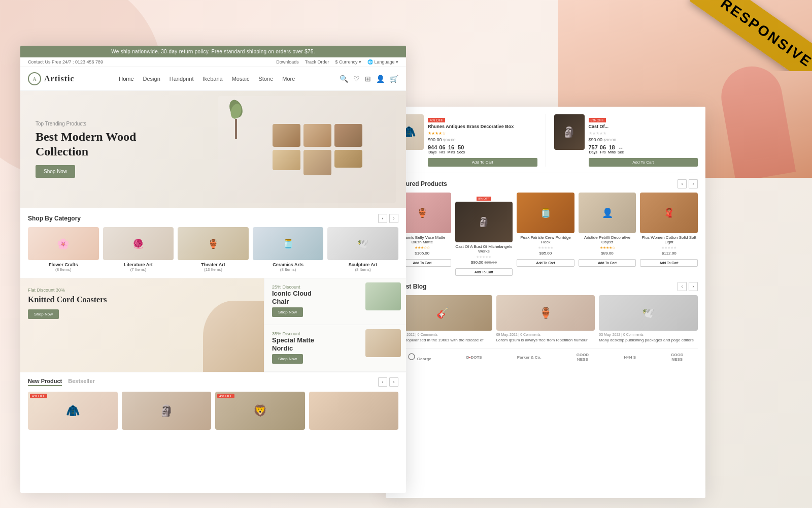 The height and width of the screenshot is (508, 812). What do you see at coordinates (348, 62) in the screenshot?
I see `currency-selector: $ Currency ▾` at bounding box center [348, 62].